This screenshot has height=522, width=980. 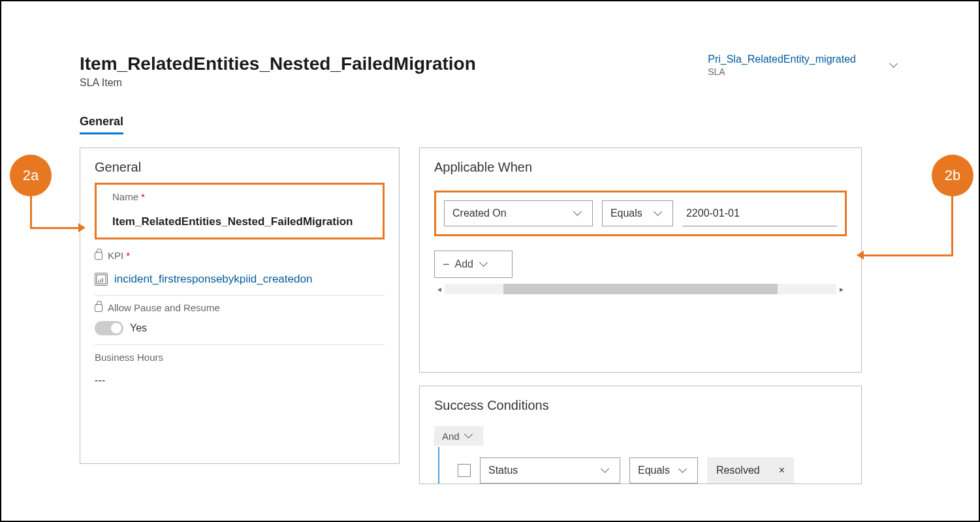 I want to click on scroll-right-arrow-icon: ►, so click(x=842, y=290).